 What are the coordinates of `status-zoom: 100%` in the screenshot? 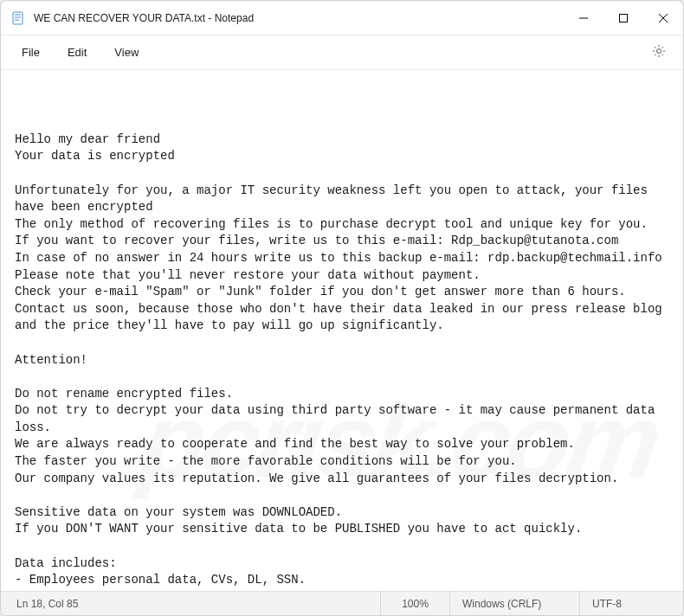 It's located at (415, 604).